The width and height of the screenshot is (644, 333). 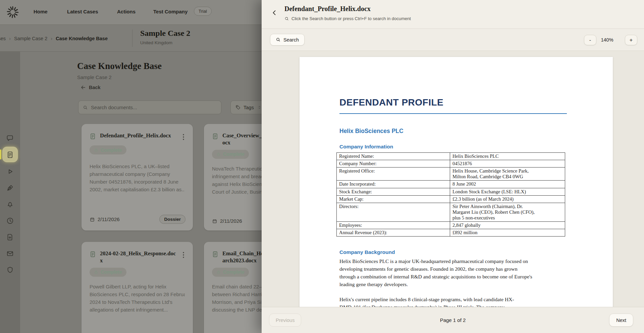 What do you see at coordinates (367, 252) in the screenshot?
I see `doc-section-company-background: Company Background` at bounding box center [367, 252].